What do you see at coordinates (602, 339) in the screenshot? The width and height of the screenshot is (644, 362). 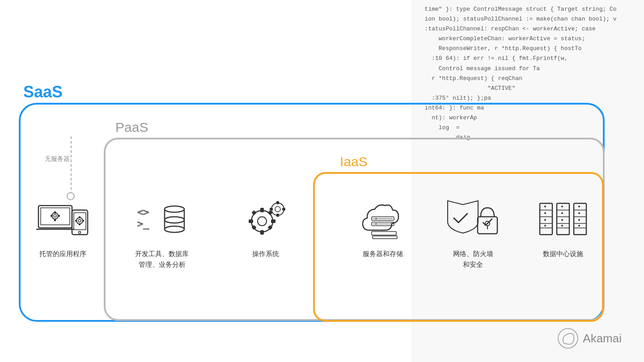 I see `akamai-brand-name: Akamai` at bounding box center [602, 339].